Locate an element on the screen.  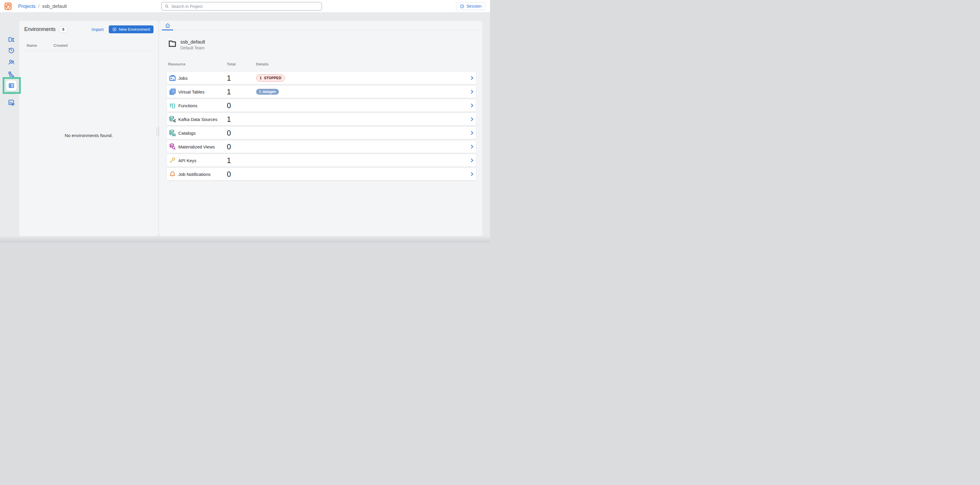
environments-empty-message: No environments found. is located at coordinates (89, 136).